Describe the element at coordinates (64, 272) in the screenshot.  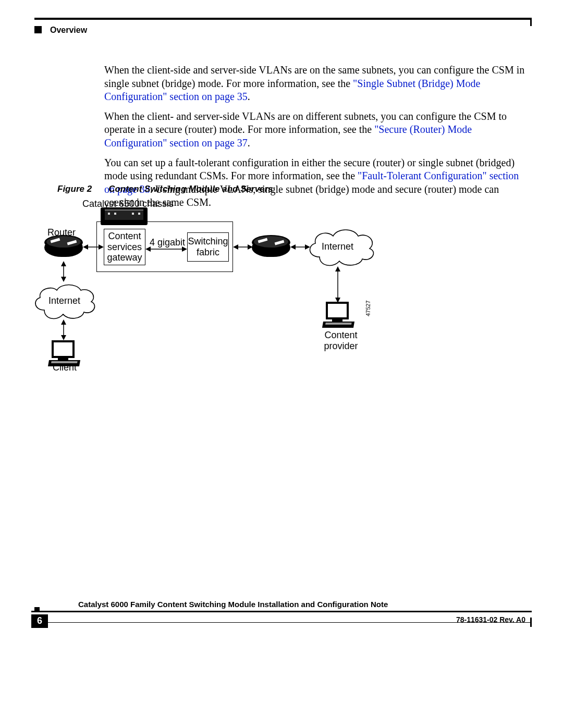
I see `arrow-router-internet-left` at that location.